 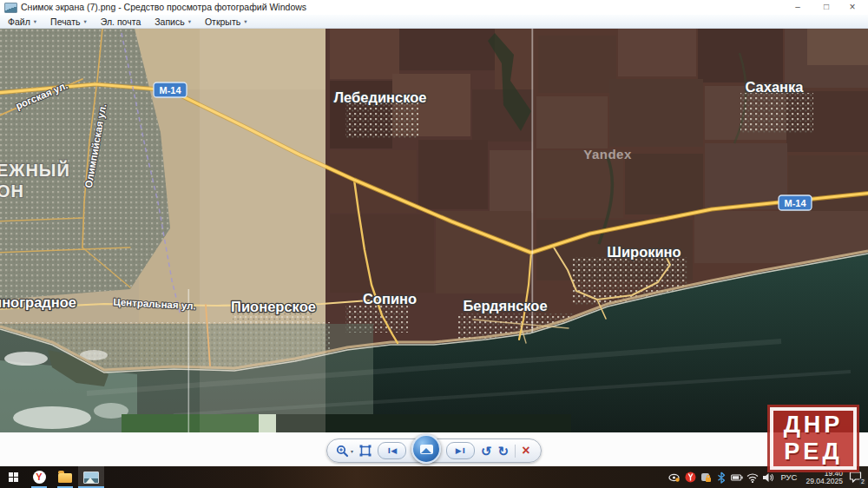 I want to click on wifi-icon, so click(x=753, y=478).